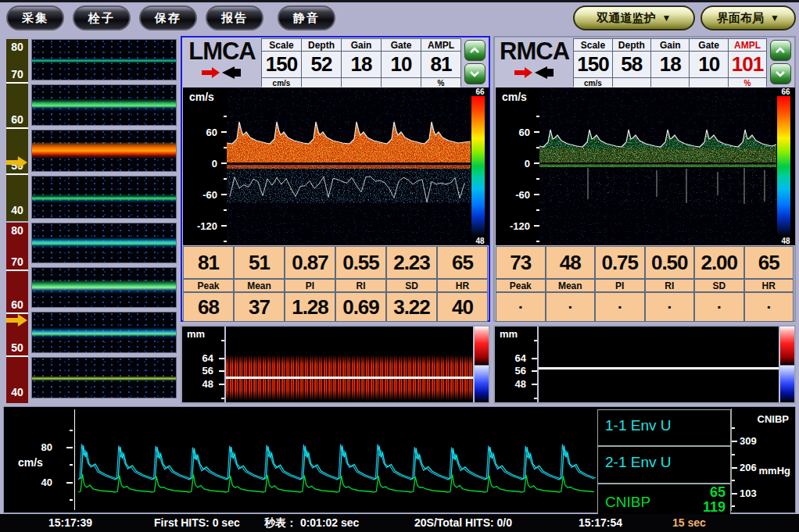 The height and width of the screenshot is (532, 799). I want to click on axis-tick: 80, so click(42, 447).